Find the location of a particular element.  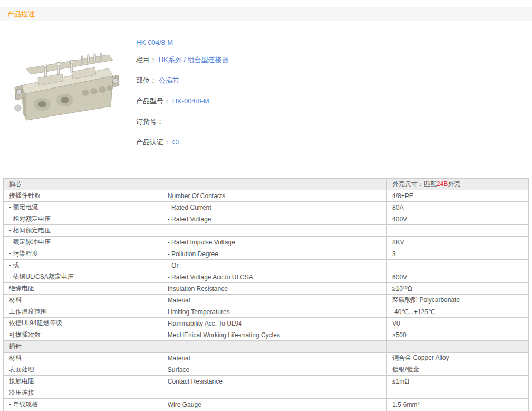

note-suffix: 外壳 is located at coordinates (454, 184).